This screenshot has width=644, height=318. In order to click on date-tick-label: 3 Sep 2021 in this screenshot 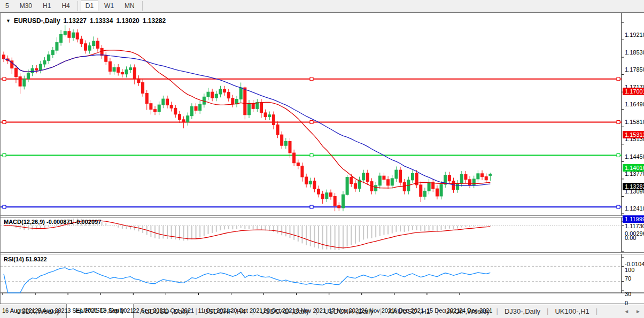, I will do `click(82, 311)`.